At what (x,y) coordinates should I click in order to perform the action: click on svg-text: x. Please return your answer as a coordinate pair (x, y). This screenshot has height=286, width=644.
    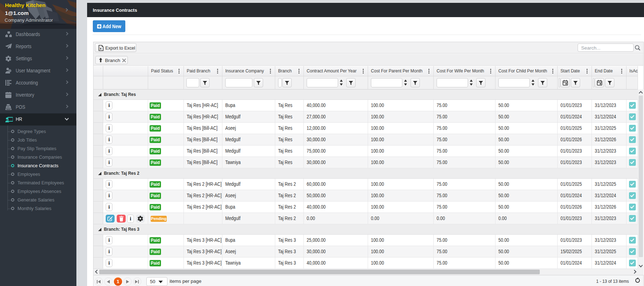
    Looking at the image, I should click on (101, 48).